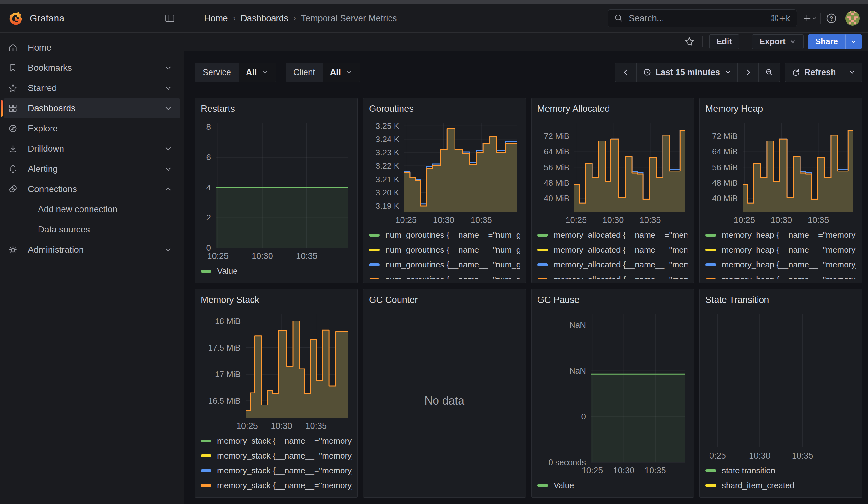 The width and height of the screenshot is (868, 504). Describe the element at coordinates (724, 42) in the screenshot. I see `edit-button: Edit` at that location.